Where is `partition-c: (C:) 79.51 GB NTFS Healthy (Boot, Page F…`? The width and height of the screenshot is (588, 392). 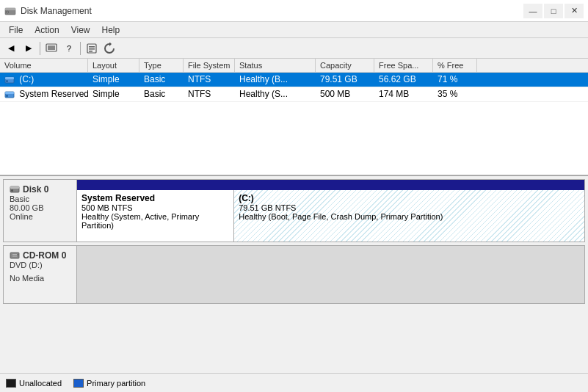
partition-c: (C:) 79.51 GB NTFS Healthy (Boot, Page F… is located at coordinates (410, 216).